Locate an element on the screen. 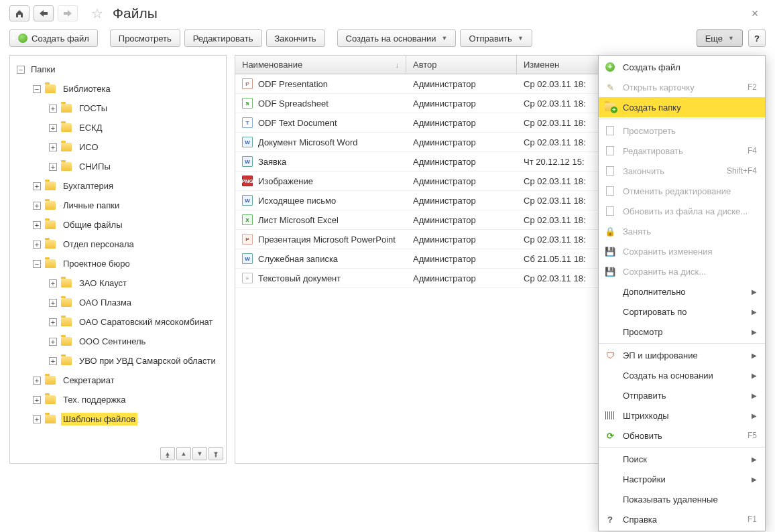 The height and width of the screenshot is (532, 775). menu-item: 🔒Занять is located at coordinates (682, 231).